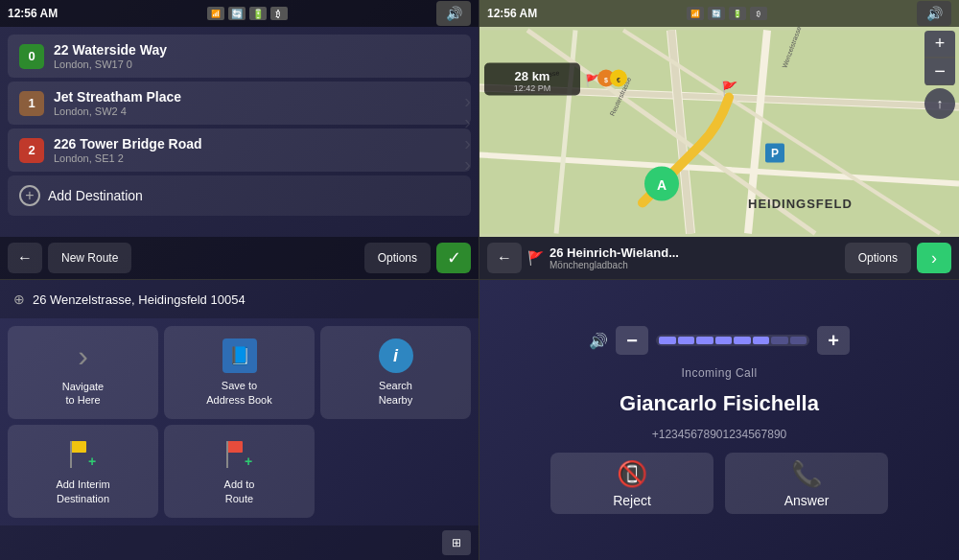 The image size is (959, 560). Describe the element at coordinates (468, 132) in the screenshot. I see `bg-chevrons: ››››` at that location.